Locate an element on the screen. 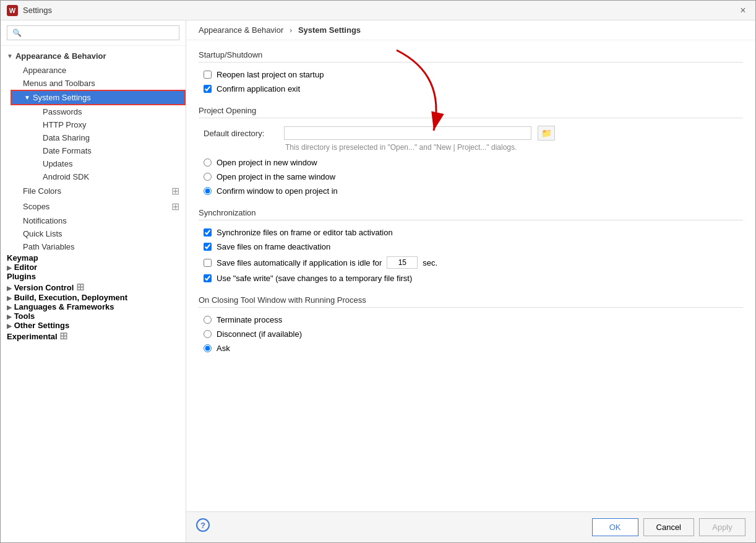 This screenshot has height=543, width=756. data-sharing-label: Data Sharing is located at coordinates (66, 137).